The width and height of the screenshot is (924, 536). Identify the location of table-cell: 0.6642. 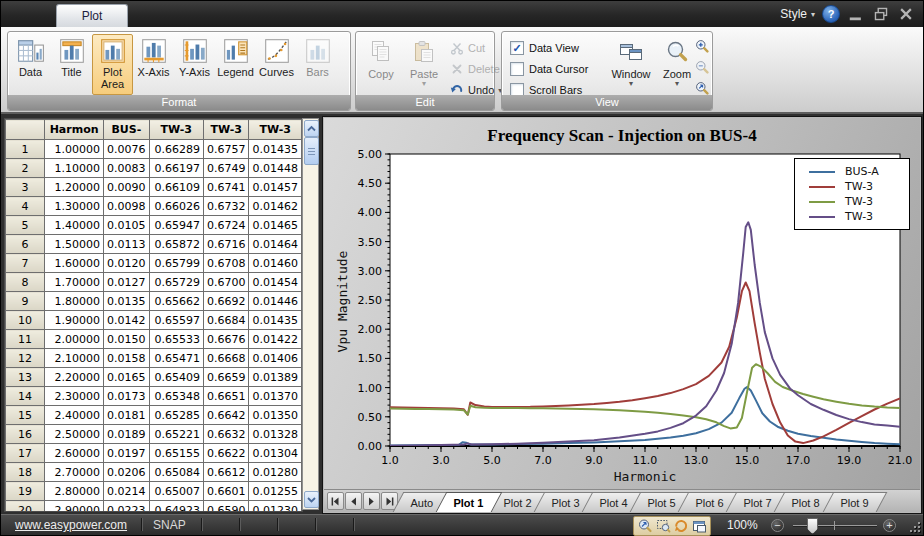
(226, 416).